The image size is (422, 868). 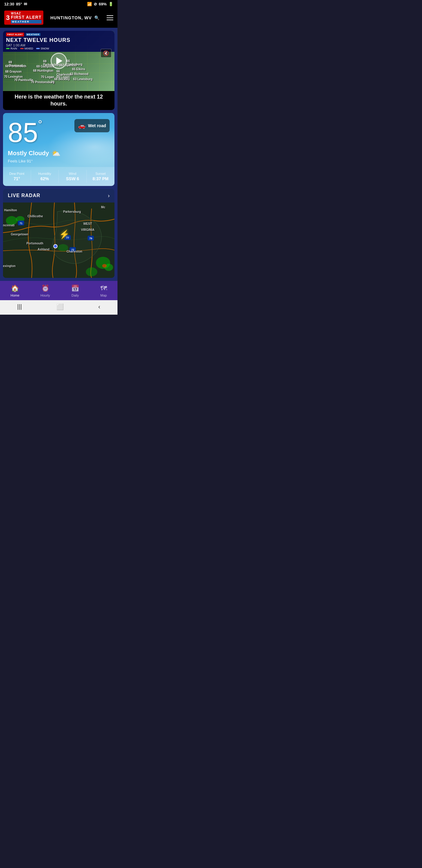 I want to click on mixed-dot, so click(x=22, y=49).